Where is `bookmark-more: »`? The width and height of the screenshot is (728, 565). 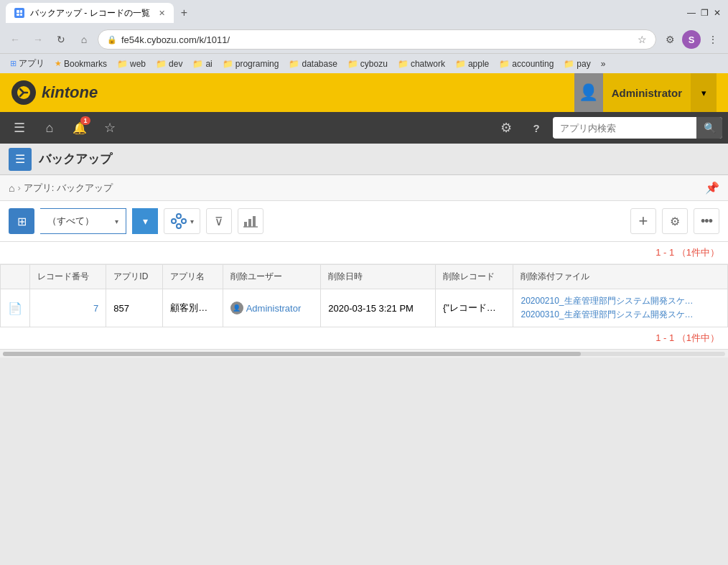 bookmark-more: » is located at coordinates (603, 64).